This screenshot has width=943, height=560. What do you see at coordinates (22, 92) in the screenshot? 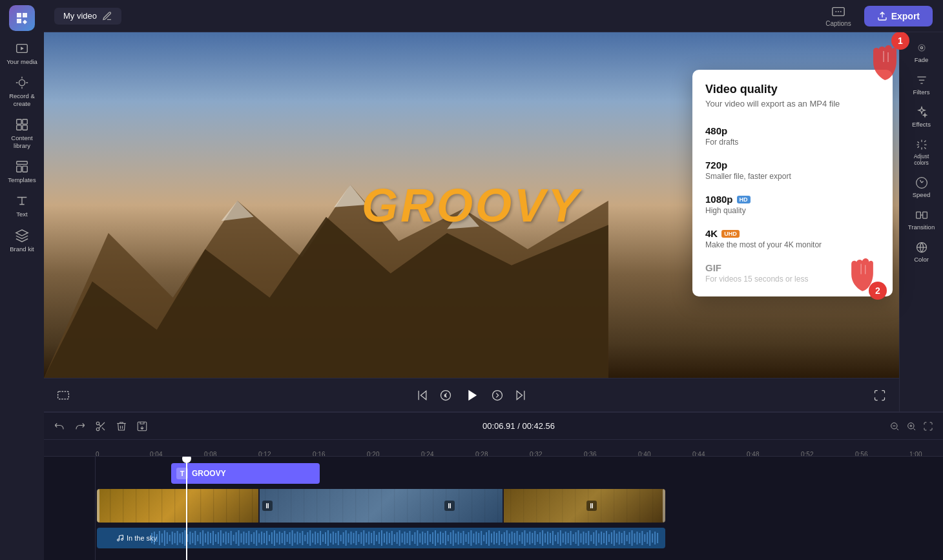
I see `sidebar-item-record-create: Record & create` at bounding box center [22, 92].